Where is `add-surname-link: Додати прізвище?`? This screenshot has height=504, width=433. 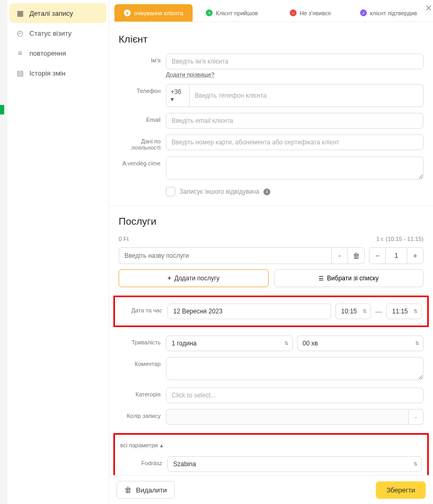
add-surname-link: Додати прізвище? is located at coordinates (190, 75).